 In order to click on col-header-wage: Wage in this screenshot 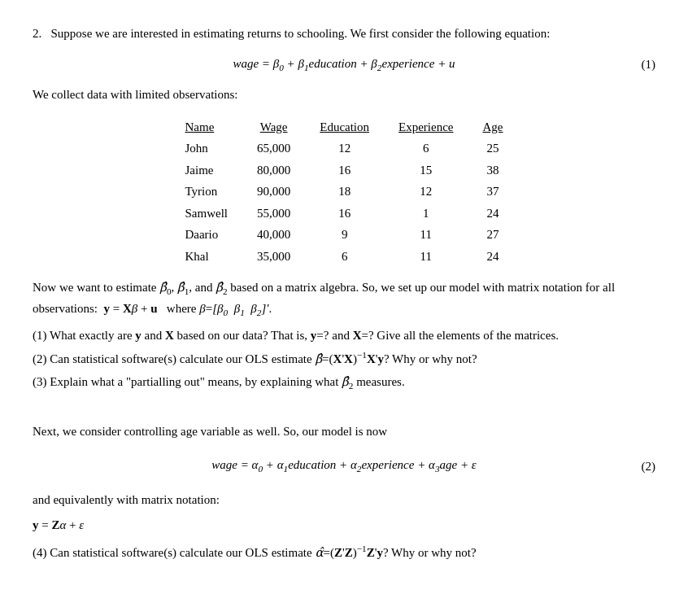, I will do `click(273, 127)`.